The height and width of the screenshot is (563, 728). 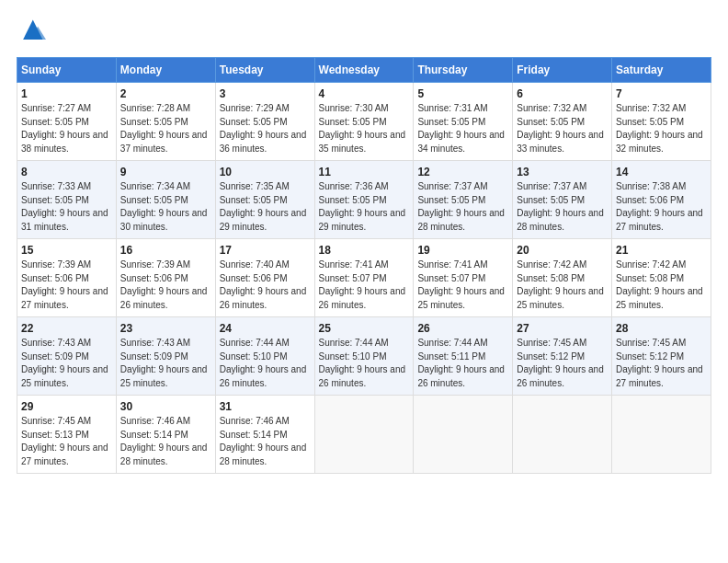 I want to click on week-row-5: 29 Sunrise: 7:45 AM Sunset: 5:13 PM Dayl…, so click(x=364, y=434).